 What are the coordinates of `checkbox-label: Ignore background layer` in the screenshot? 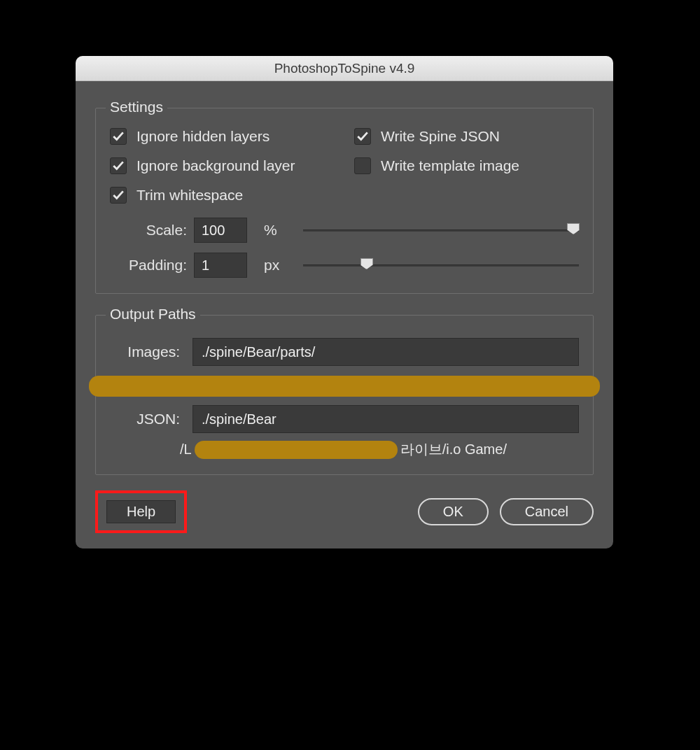 It's located at (216, 166).